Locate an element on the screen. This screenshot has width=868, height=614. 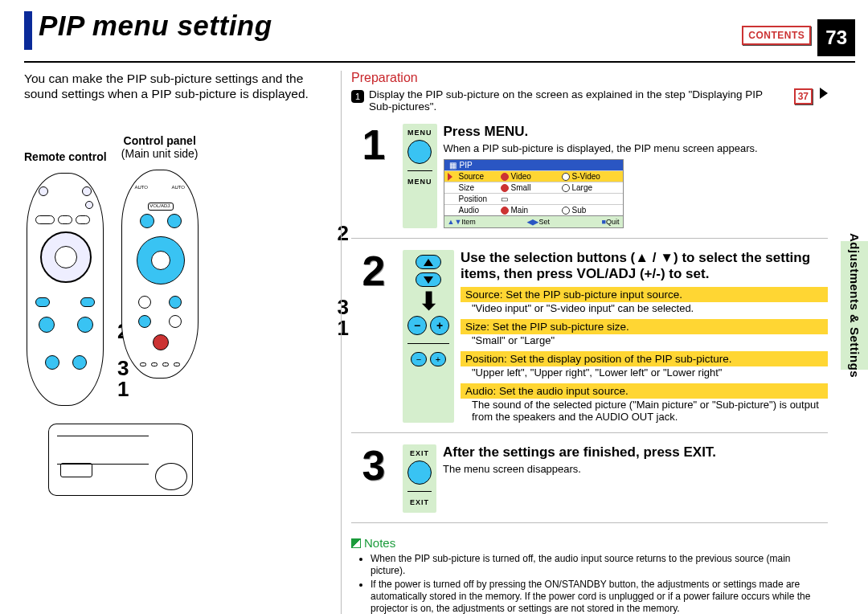
step-3-exit-label-bottom: EXIT is located at coordinates (420, 502).